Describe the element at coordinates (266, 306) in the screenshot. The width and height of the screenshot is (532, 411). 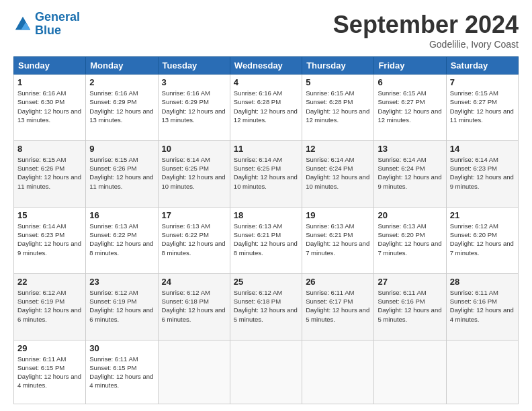
I see `calendar-cell: 25Sunrise: 6:12 AMSunset: 6:18 PMDayligh…` at that location.